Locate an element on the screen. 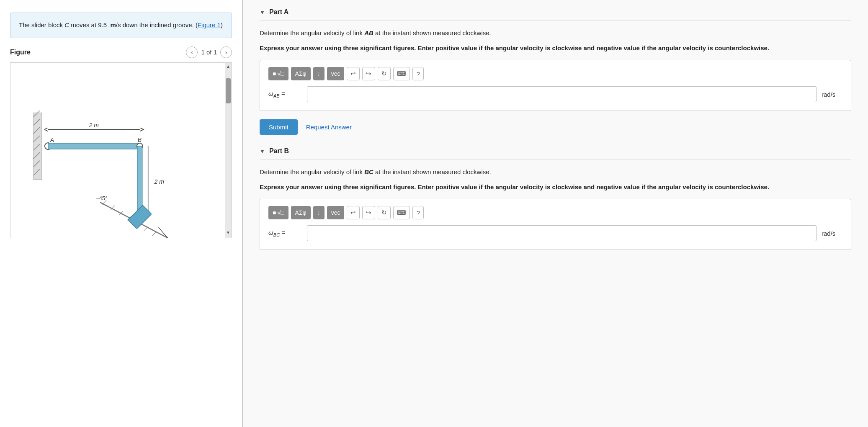  part-a-input-row: ωAB = rad/s is located at coordinates (555, 94).